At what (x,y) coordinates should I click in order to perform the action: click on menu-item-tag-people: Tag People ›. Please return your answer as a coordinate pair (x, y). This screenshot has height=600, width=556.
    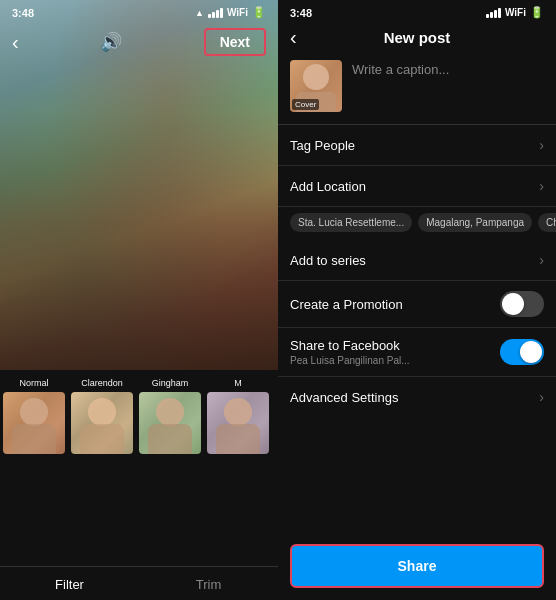
    Looking at the image, I should click on (417, 146).